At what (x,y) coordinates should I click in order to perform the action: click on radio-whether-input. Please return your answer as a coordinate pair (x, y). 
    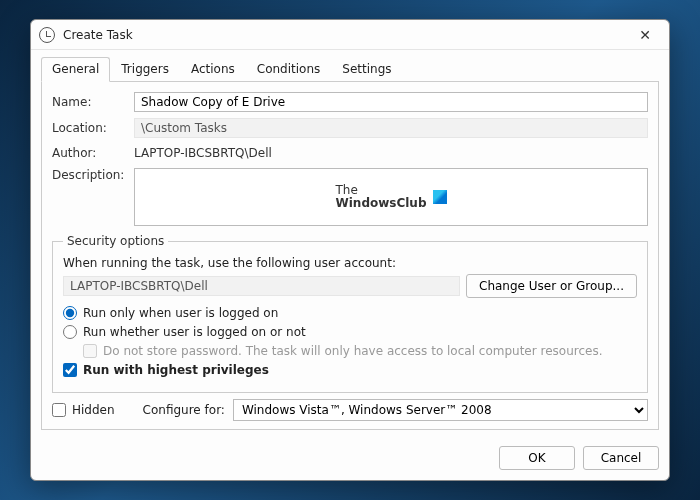
    Looking at the image, I should click on (70, 332).